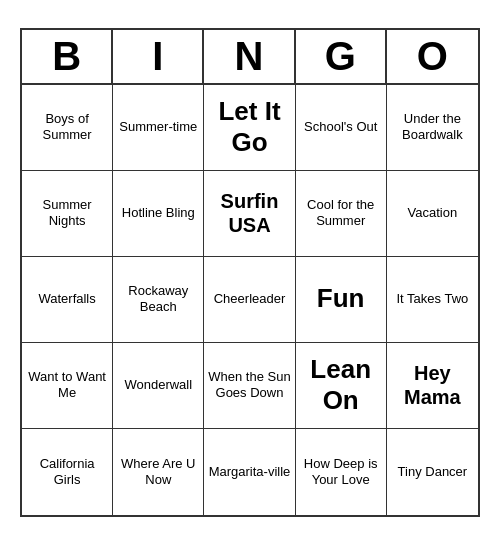 The width and height of the screenshot is (500, 544). I want to click on bingo-cell: California Girls, so click(68, 472).